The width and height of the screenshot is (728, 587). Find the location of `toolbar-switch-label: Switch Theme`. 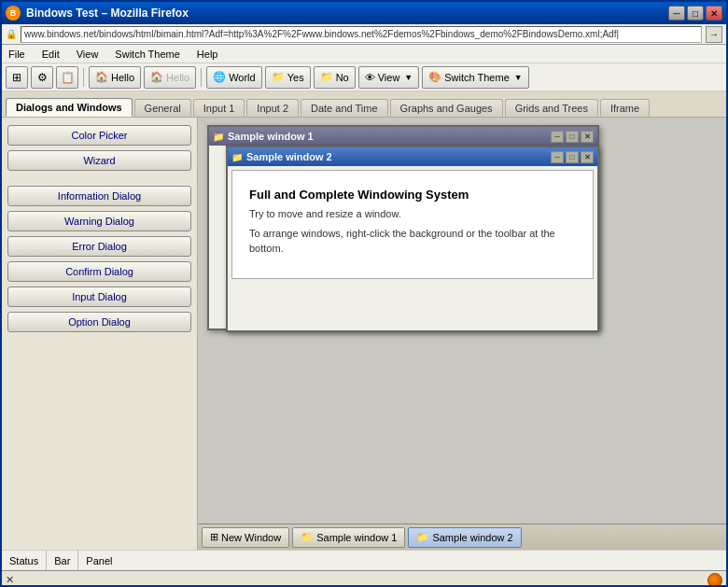

toolbar-switch-label: Switch Theme is located at coordinates (477, 77).